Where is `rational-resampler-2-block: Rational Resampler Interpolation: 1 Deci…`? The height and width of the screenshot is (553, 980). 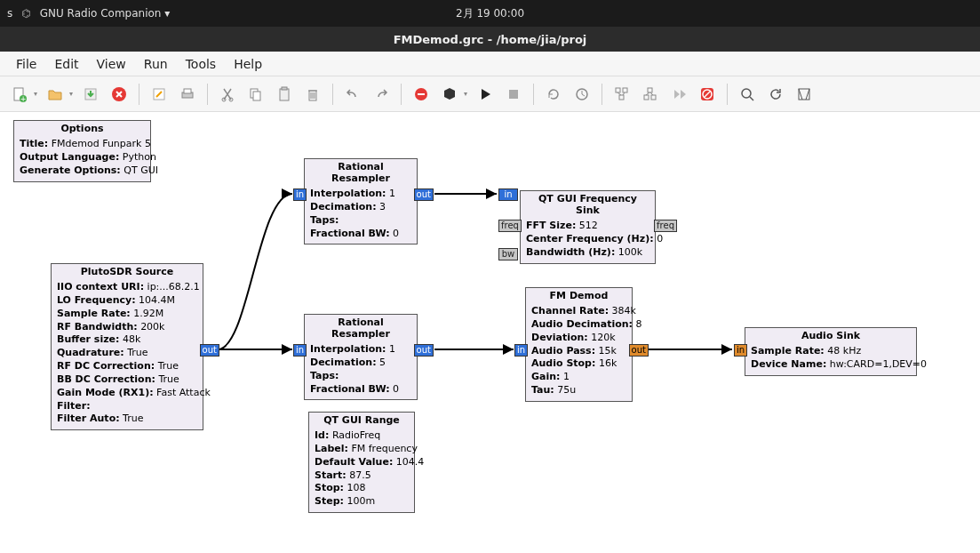
rational-resampler-2-block: Rational Resampler Interpolation: 1 Deci… is located at coordinates (361, 357).